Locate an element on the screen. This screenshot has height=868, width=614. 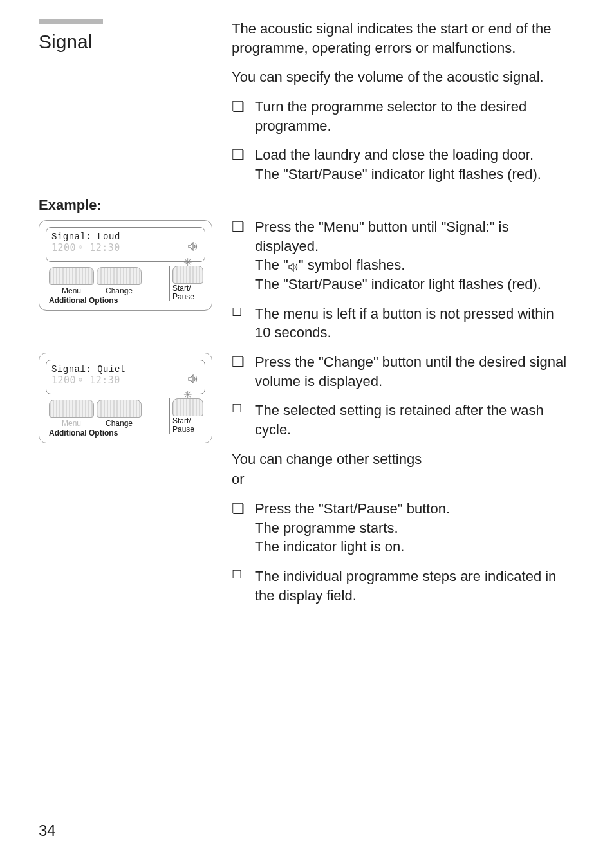
step-text: Load the laundry and close the loading d… is located at coordinates (415, 165).